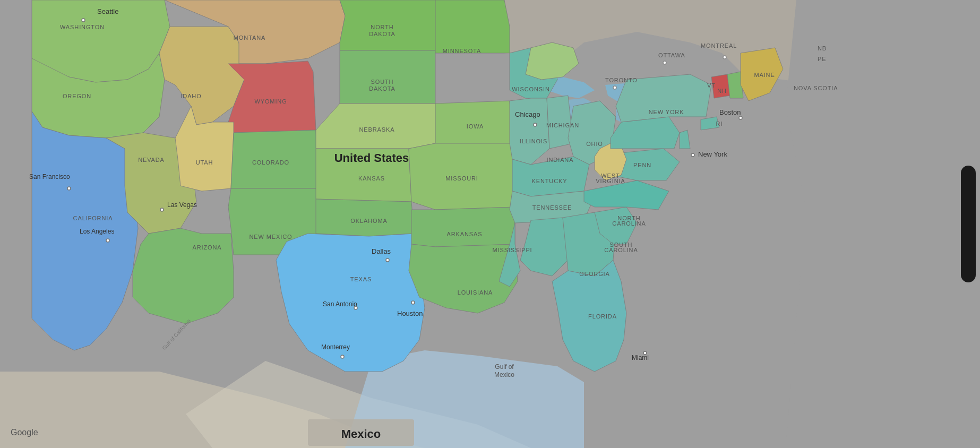 This screenshot has width=980, height=448. Describe the element at coordinates (271, 162) in the screenshot. I see `svg-text: COLORADO` at that location.